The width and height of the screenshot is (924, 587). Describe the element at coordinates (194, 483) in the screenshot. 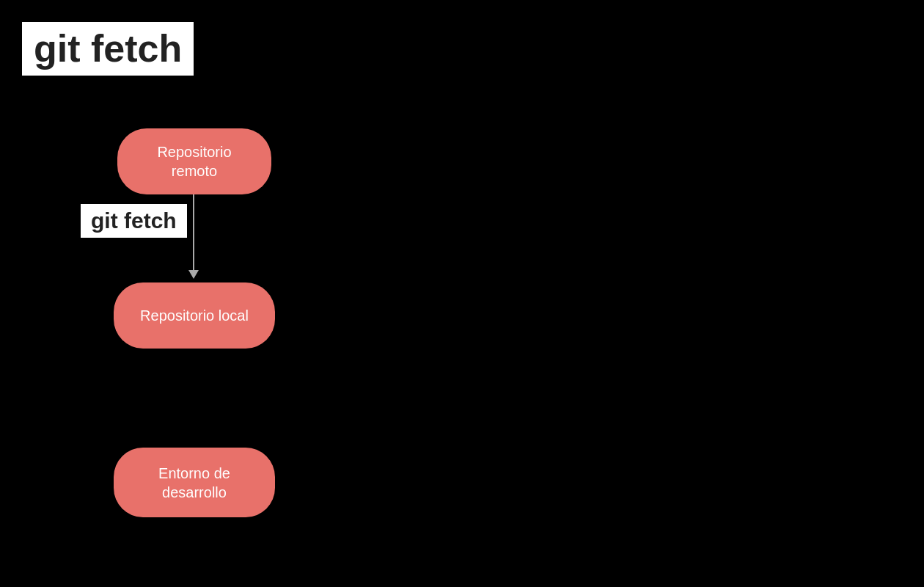

I see `left-entorno-label: Entorno dedesarrollo` at that location.